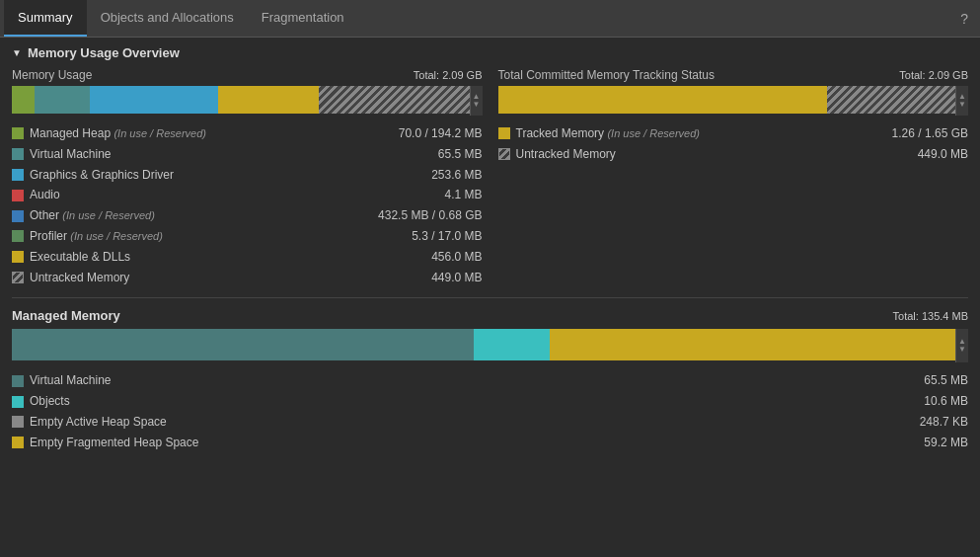 The image size is (980, 557). I want to click on value-managed-objects: 10.6 MB, so click(945, 401).